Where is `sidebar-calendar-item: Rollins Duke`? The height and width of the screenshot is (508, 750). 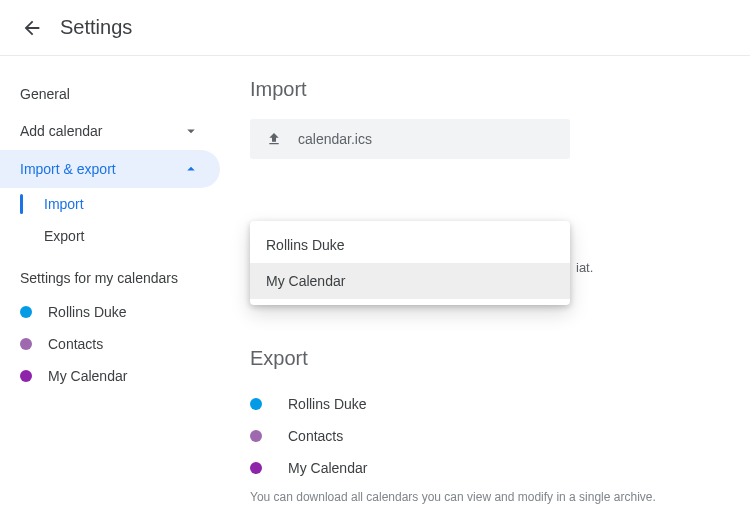
sidebar-calendar-item: Rollins Duke is located at coordinates (125, 312).